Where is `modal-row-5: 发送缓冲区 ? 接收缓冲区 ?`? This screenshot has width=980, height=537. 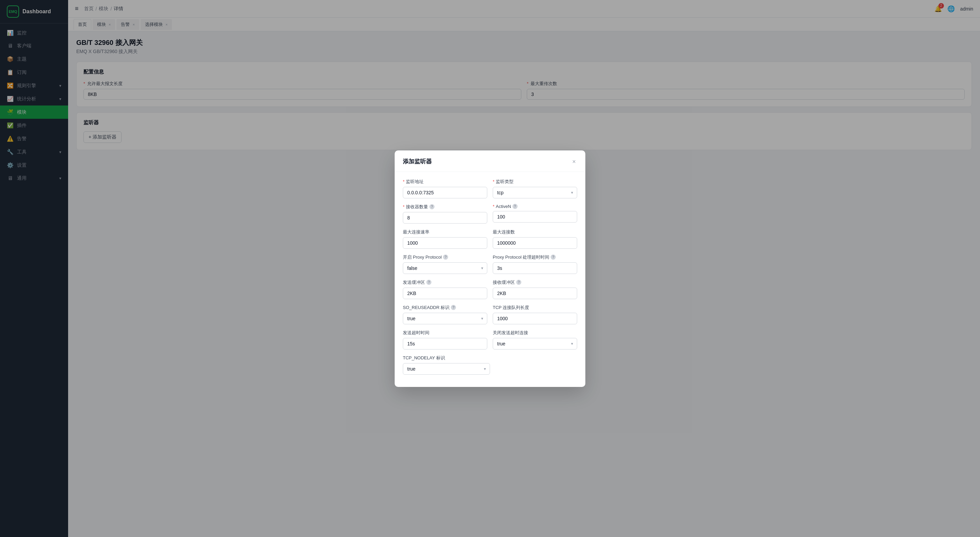
modal-row-5: 发送缓冲区 ? 接收缓冲区 ? is located at coordinates (490, 289).